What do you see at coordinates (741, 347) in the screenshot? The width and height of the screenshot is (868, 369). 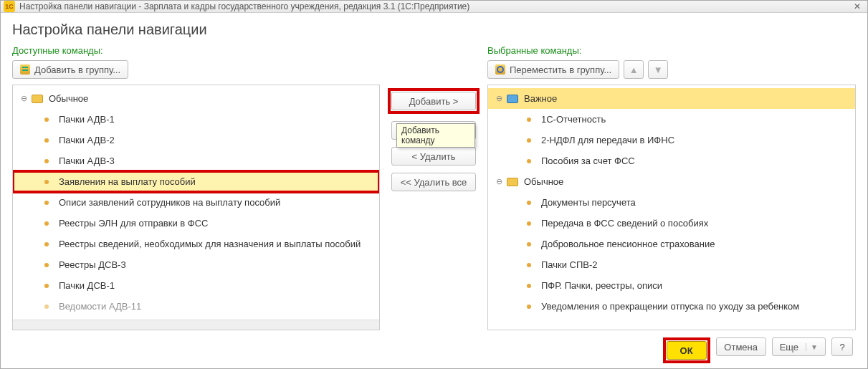 I see `cancel-label: Отмена` at bounding box center [741, 347].